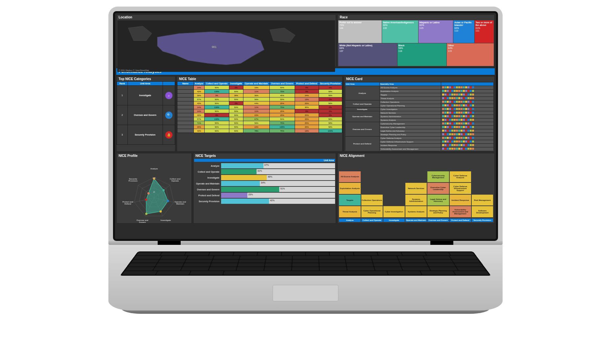 The image size is (611, 364). I want to click on race-tile: Hispanic or Latino60%115, so click(436, 32).